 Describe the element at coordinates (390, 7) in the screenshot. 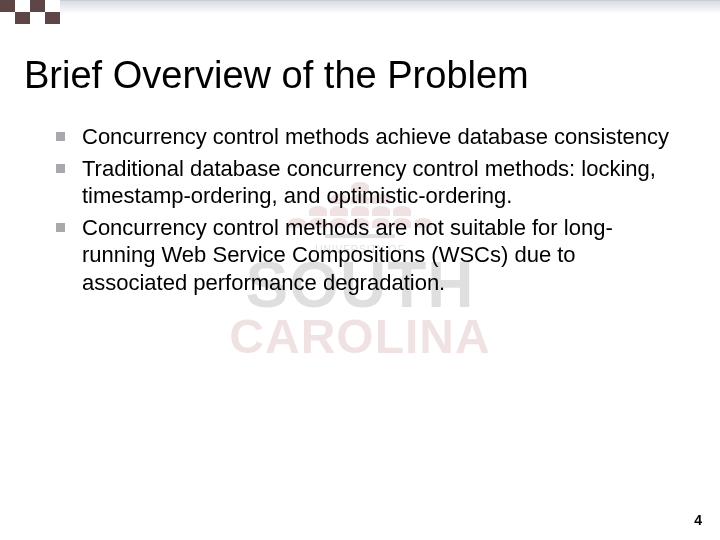

I see `header-ribbon` at that location.